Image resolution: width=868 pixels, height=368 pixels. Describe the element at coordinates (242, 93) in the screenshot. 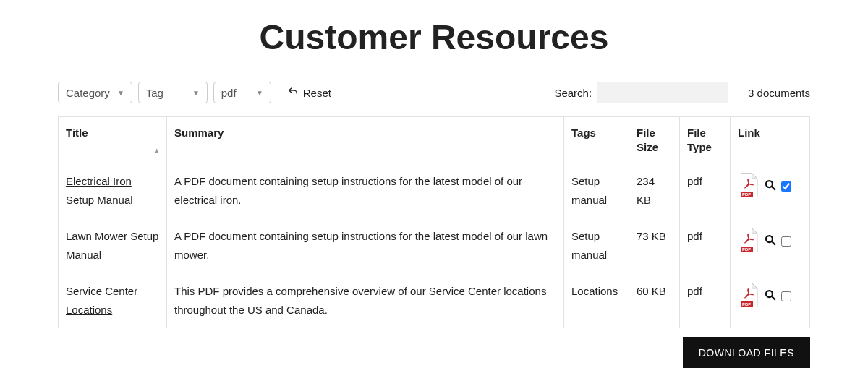

I see `filetype-filter: pdf ▼` at that location.